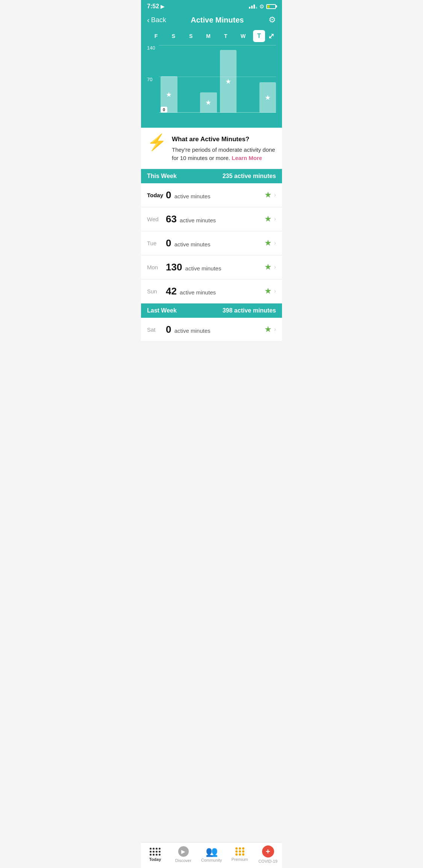 The width and height of the screenshot is (423, 868). What do you see at coordinates (168, 243) in the screenshot?
I see `day-value-tue: 0` at bounding box center [168, 243].